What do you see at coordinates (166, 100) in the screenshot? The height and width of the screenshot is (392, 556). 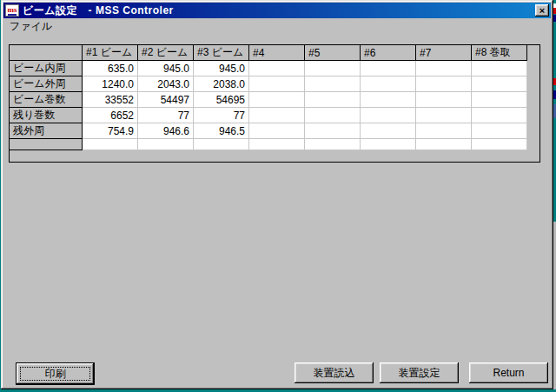 I see `grid-cell: 54497` at bounding box center [166, 100].